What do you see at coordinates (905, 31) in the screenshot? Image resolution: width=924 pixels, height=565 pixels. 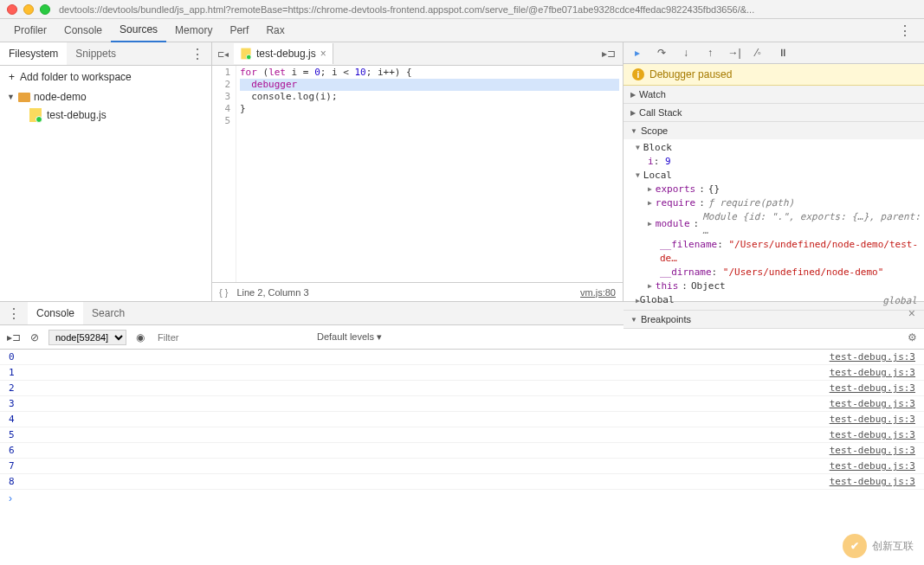 I see `more-icon: ⋮` at bounding box center [905, 31].